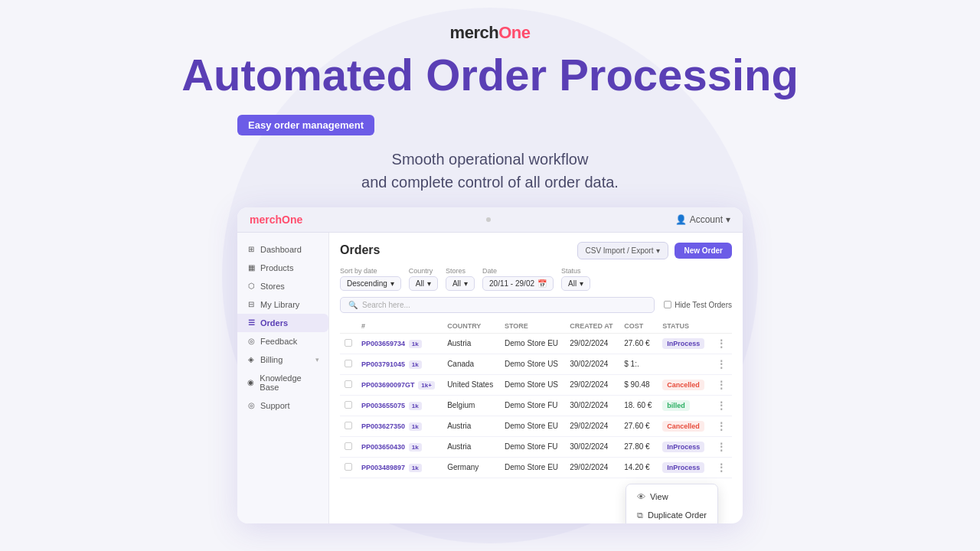 The height and width of the screenshot is (551, 980). Describe the element at coordinates (251, 305) in the screenshot. I see `library-icon: ⊟` at that location.